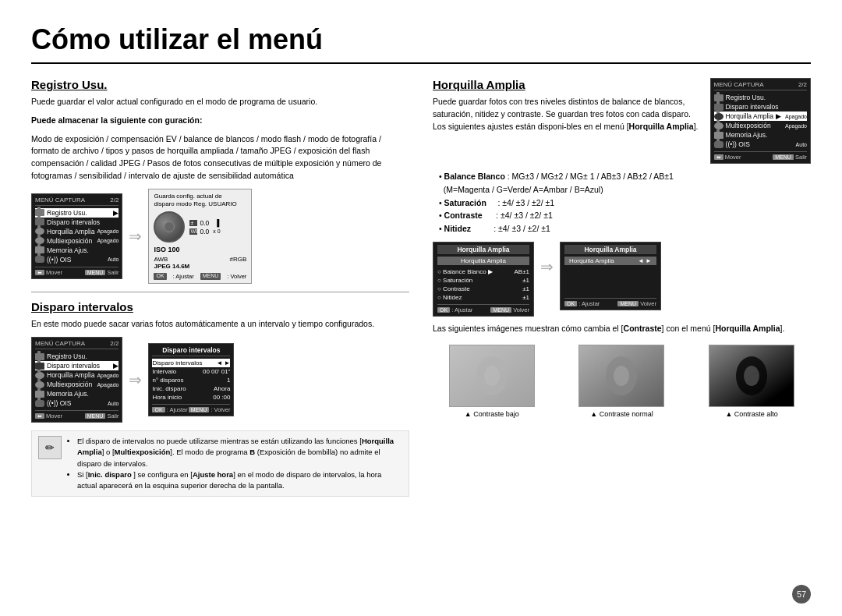 The image size is (842, 616). I want to click on contrast-box-normal: ▲ Contraste normal, so click(621, 381).